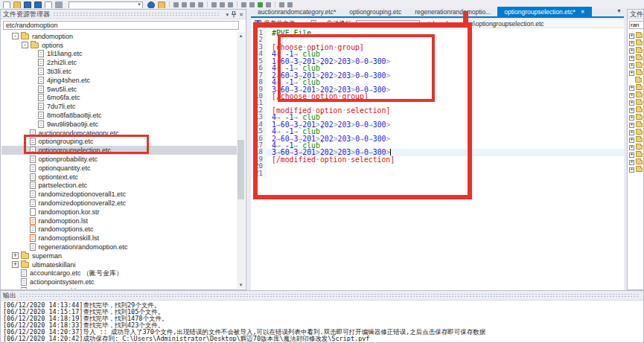 This screenshot has width=644, height=343. I want to click on run-icon, so click(151, 4).